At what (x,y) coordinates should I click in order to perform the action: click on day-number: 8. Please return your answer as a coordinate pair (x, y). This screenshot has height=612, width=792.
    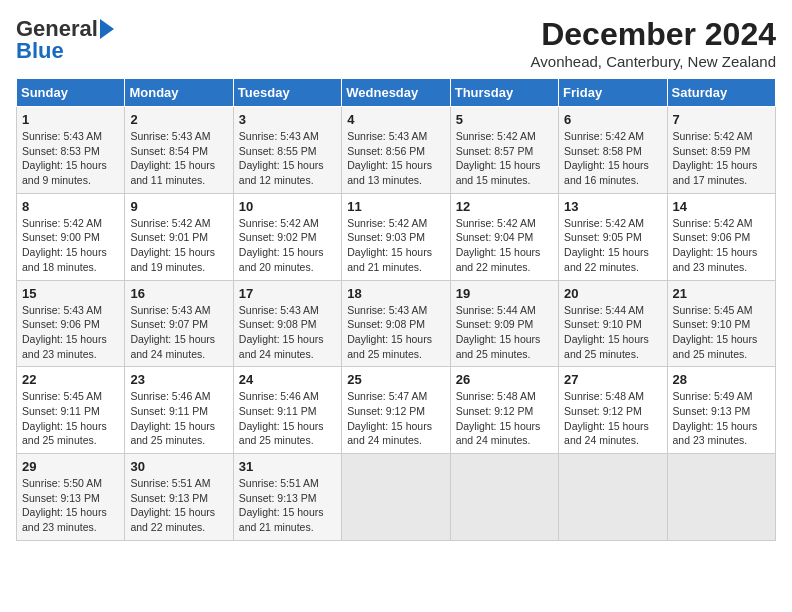
    Looking at the image, I should click on (70, 206).